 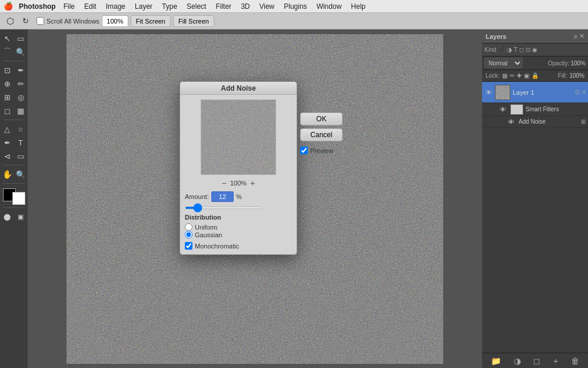 I want to click on layers-search-row: Kind ⬛ ◑ T ◻ ⊡ ◉, so click(x=535, y=50).